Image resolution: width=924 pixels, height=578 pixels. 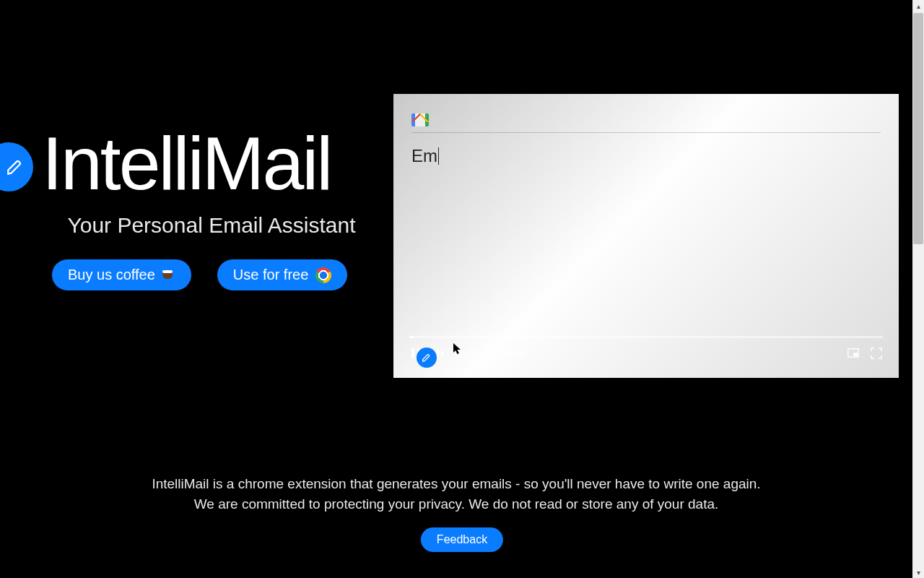 I want to click on use-for-free-button: Use for free, so click(x=282, y=275).